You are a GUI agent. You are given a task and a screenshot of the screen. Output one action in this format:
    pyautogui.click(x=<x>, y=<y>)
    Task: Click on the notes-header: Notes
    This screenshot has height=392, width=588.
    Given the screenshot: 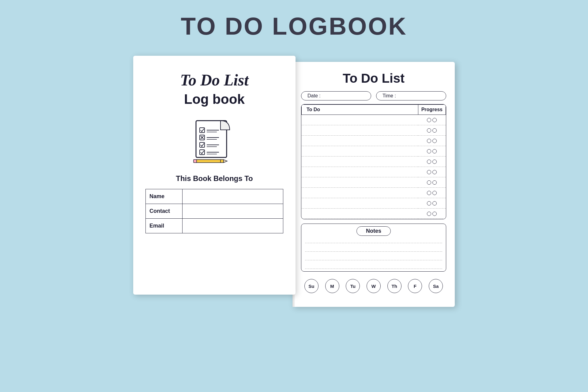 What is the action you would take?
    pyautogui.click(x=374, y=231)
    